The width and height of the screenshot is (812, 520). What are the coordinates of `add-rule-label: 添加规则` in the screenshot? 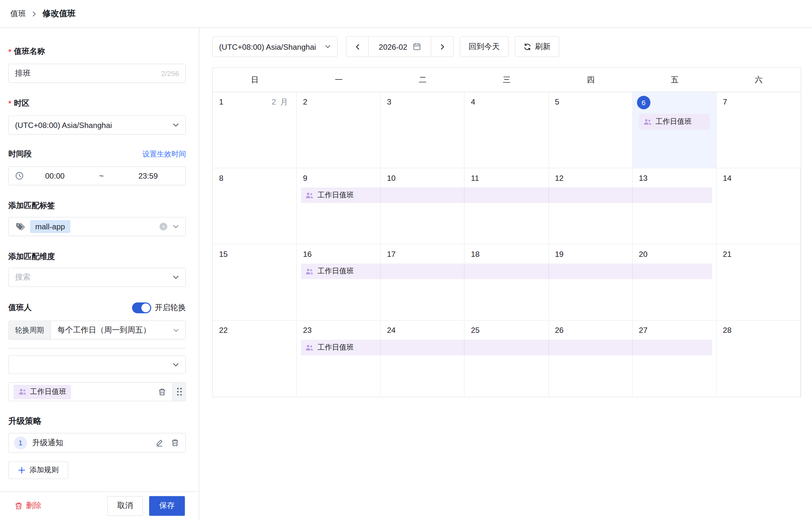 It's located at (44, 470).